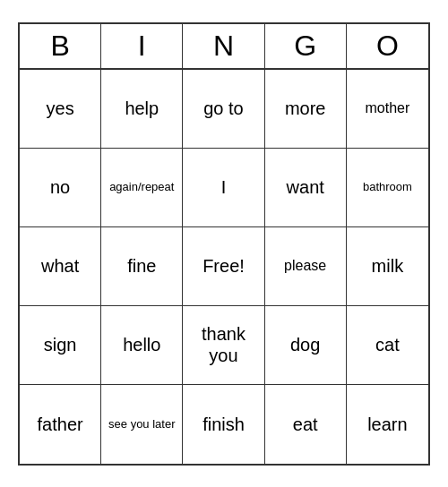  What do you see at coordinates (61, 424) in the screenshot?
I see `bingo-cell: father` at bounding box center [61, 424].